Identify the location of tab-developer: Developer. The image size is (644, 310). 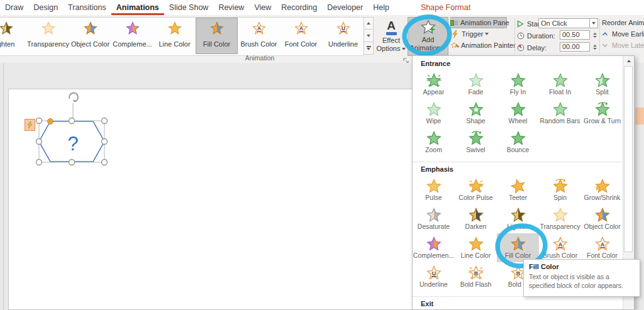
(345, 8).